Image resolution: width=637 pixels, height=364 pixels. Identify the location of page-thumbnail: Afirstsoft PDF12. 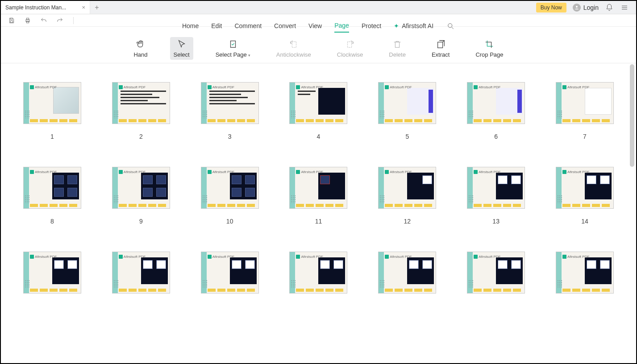
(407, 196).